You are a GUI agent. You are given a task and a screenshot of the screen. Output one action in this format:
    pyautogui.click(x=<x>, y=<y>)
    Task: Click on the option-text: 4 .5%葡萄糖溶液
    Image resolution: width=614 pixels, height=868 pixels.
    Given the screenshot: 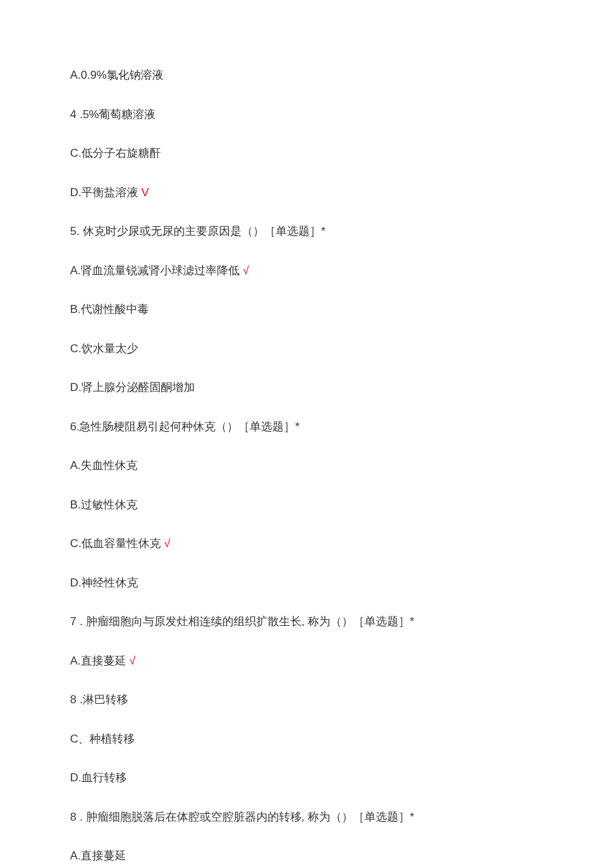 What is the action you would take?
    pyautogui.click(x=113, y=115)
    